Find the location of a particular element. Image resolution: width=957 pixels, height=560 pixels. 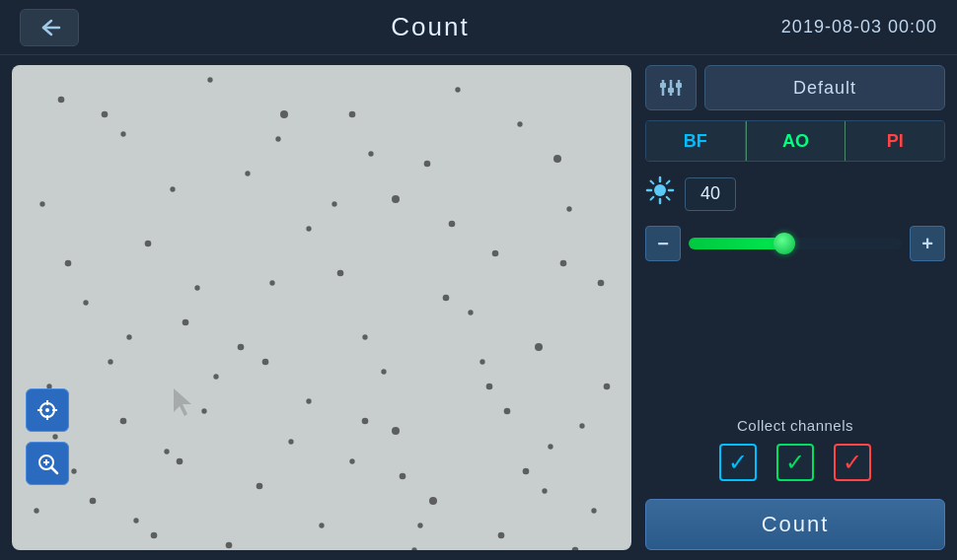

slider-plus-button: + is located at coordinates (927, 244).